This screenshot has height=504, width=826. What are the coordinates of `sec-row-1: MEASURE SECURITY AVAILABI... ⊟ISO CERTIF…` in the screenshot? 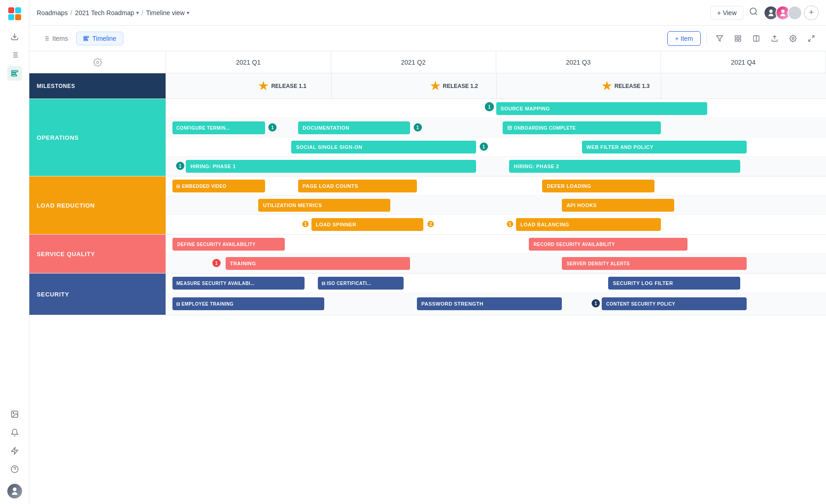 It's located at (496, 283).